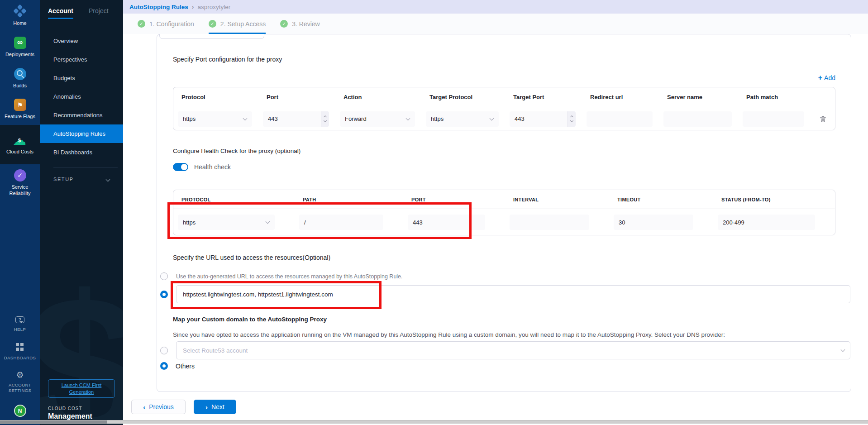 The width and height of the screenshot is (868, 425). I want to click on sidebar-item-perspectives: Perspectives, so click(81, 60).